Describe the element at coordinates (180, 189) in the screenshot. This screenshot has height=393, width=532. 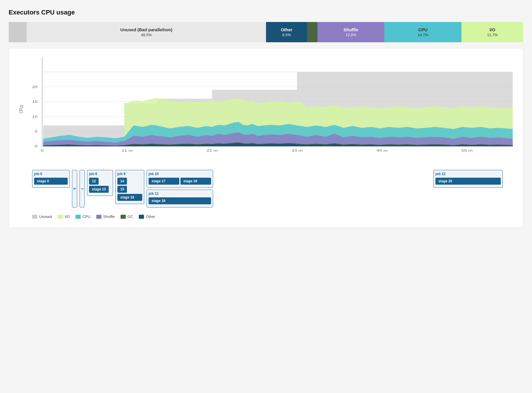
I see `job-10-11-group: job 10 stage 17 stage 19 job 11 stage 18` at that location.